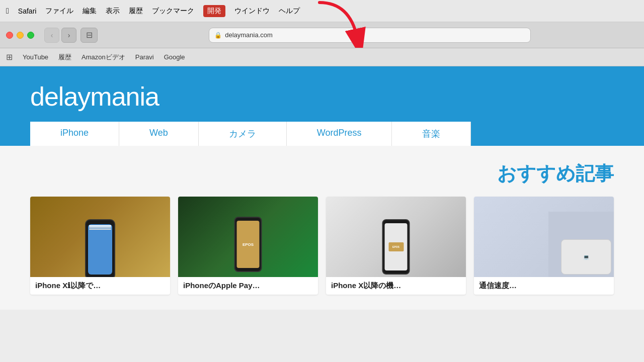 The image size is (644, 362). I want to click on nav-item-wordpress: WordPress, so click(340, 134).